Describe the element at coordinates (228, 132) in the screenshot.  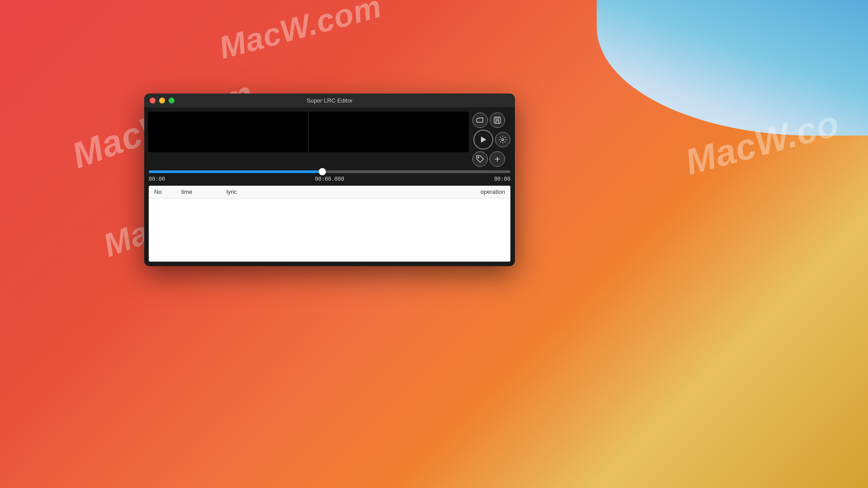
I see `video-panel-left` at that location.